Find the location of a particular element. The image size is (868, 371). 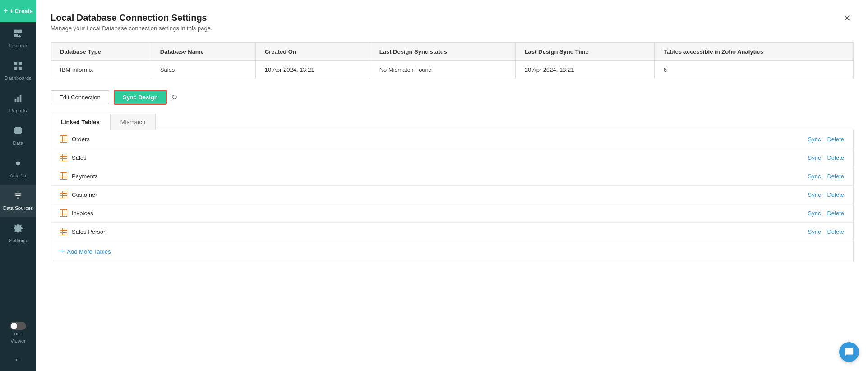

col-created-on: Created On is located at coordinates (313, 52).